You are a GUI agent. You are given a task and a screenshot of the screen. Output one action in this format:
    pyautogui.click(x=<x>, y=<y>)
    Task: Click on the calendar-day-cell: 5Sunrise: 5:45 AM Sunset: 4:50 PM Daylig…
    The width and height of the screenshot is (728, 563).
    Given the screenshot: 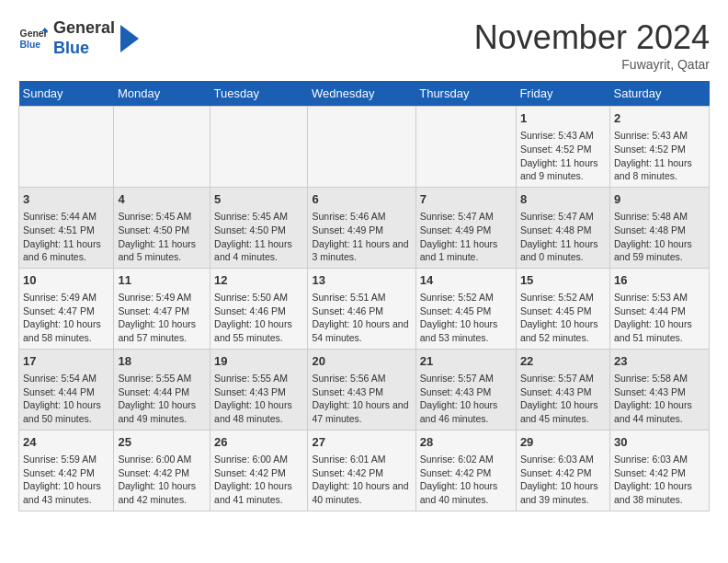 What is the action you would take?
    pyautogui.click(x=259, y=227)
    